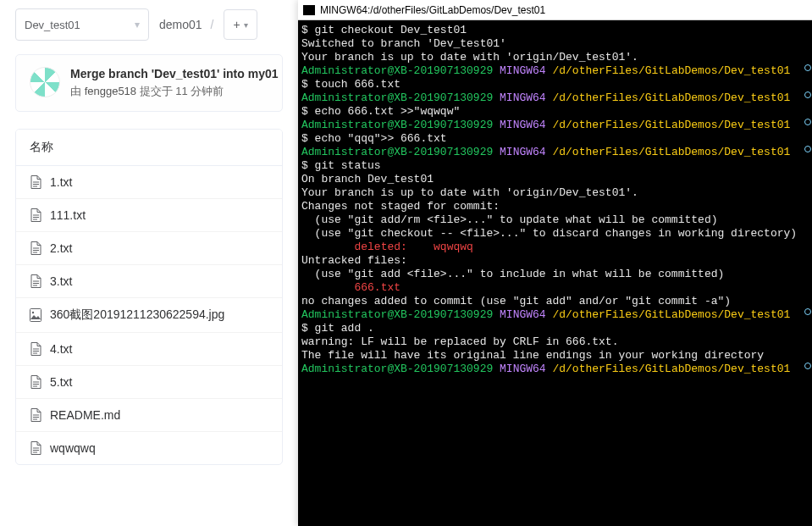 The width and height of the screenshot is (812, 526). I want to click on file-row: 4.txt, so click(149, 349).